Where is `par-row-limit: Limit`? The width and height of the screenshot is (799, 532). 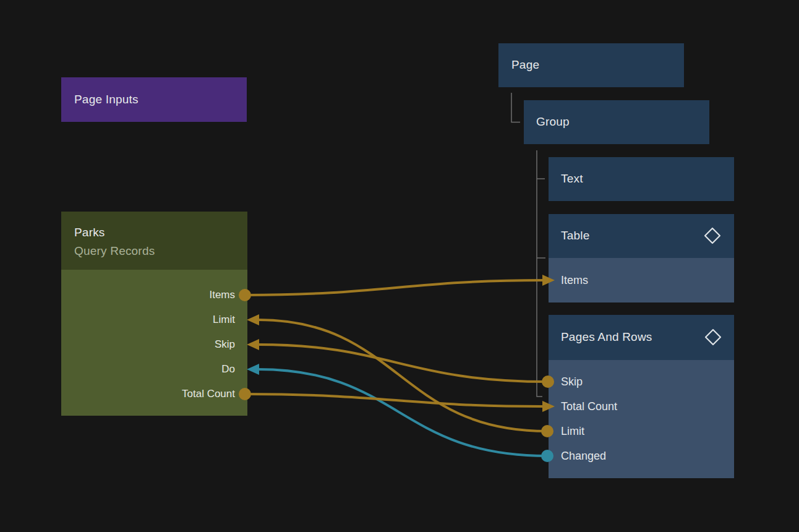
par-row-limit: Limit is located at coordinates (573, 431).